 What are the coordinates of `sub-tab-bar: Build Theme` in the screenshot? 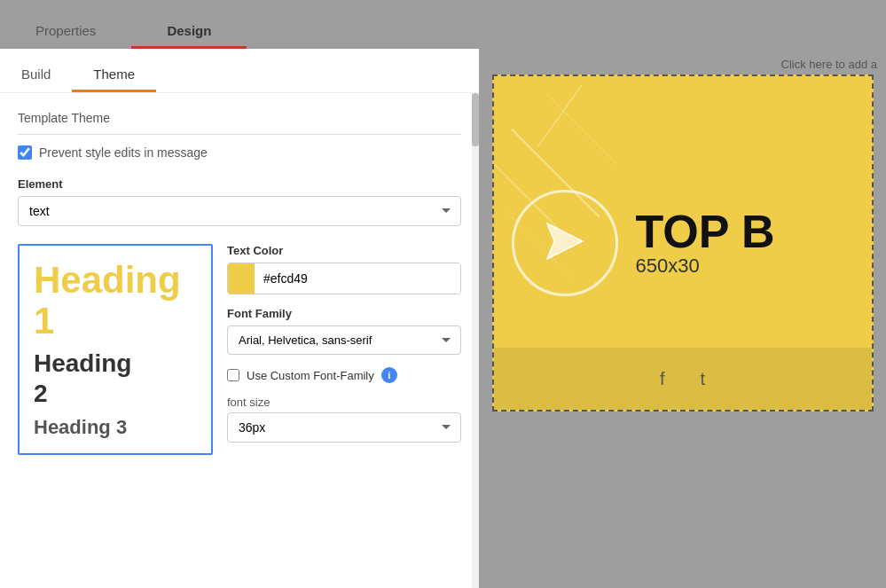 It's located at (239, 71).